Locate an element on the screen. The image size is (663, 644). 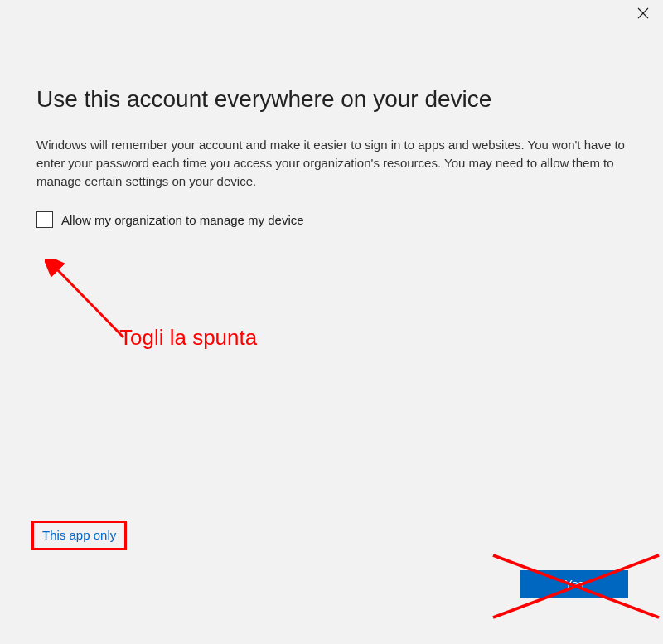
close-button is located at coordinates (643, 15).